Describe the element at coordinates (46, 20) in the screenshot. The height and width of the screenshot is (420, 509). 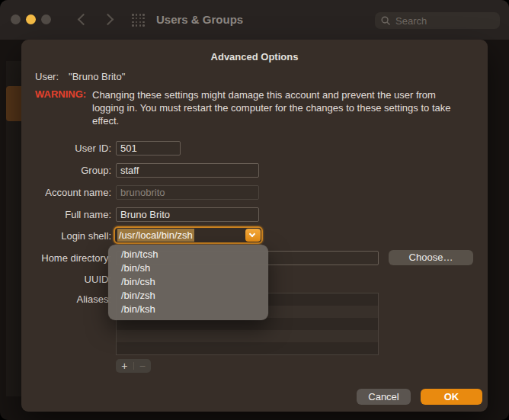
I see `zoom-button` at that location.